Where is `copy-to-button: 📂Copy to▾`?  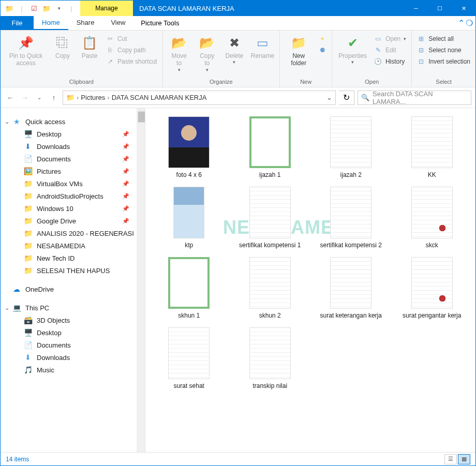
copy-to-button: 📂Copy to▾ is located at coordinates (207, 54).